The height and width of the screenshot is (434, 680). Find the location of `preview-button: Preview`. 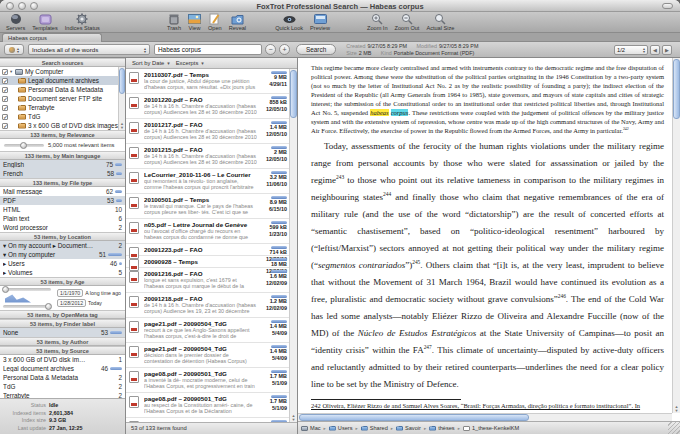

preview-button: Preview is located at coordinates (320, 22).